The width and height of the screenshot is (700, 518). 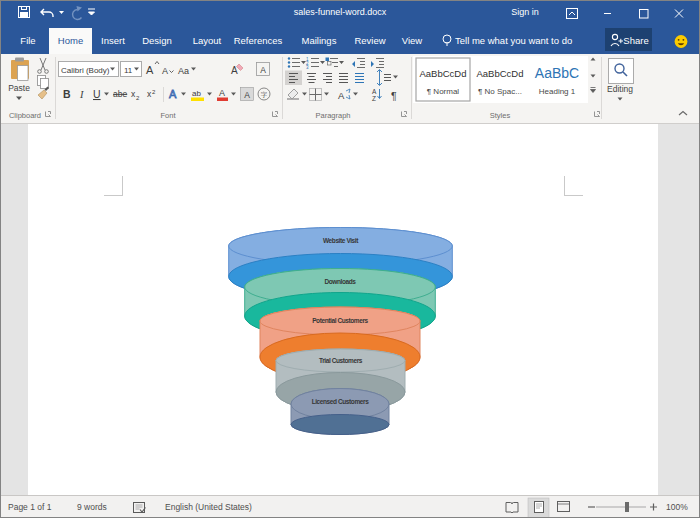 What do you see at coordinates (341, 360) in the screenshot?
I see `svg-text: Trial Customers` at bounding box center [341, 360].